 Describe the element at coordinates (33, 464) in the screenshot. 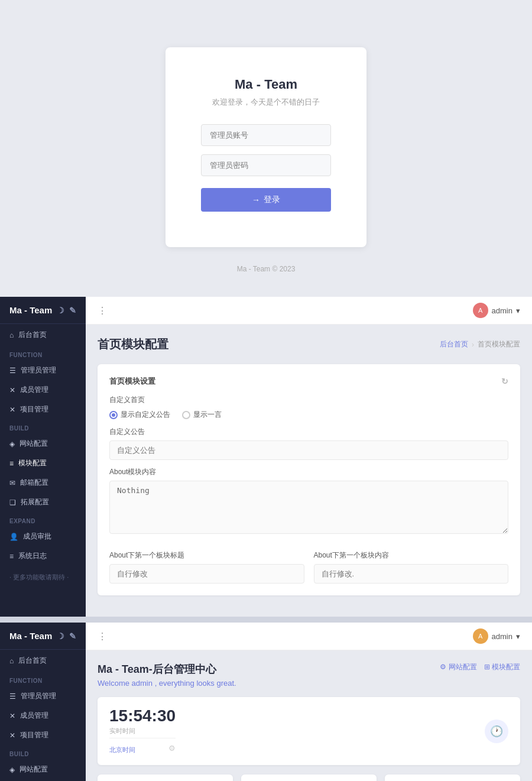

I see `module-config-label-1: 模块配置` at that location.